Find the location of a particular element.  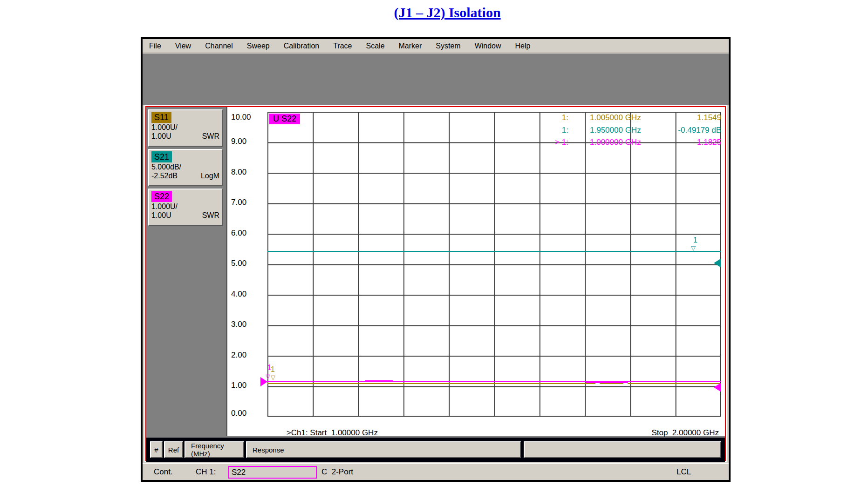

s11-scale: 1.000U/ is located at coordinates (185, 128).